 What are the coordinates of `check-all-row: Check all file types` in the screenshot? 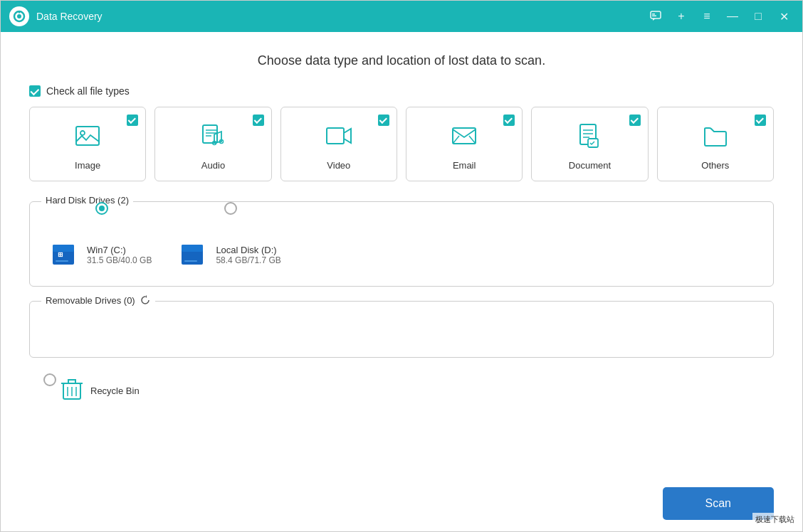 It's located at (402, 91).